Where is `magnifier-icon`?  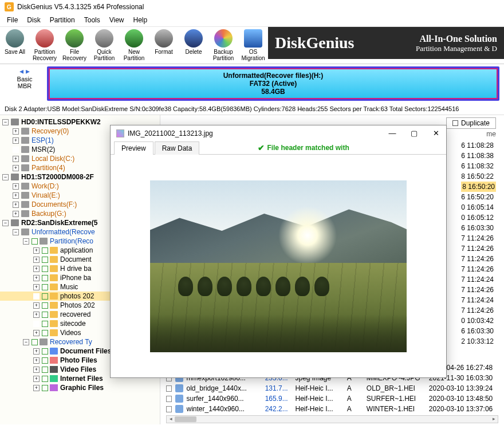 magnifier-icon is located at coordinates (45, 38).